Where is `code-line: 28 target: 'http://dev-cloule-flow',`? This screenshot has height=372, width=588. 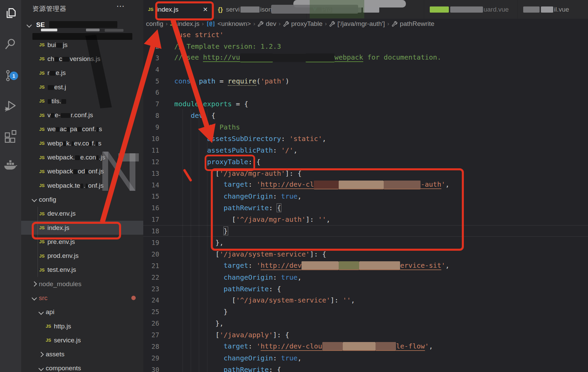 code-line: 28 target: 'http://dev-cloule-flow', is located at coordinates (366, 346).